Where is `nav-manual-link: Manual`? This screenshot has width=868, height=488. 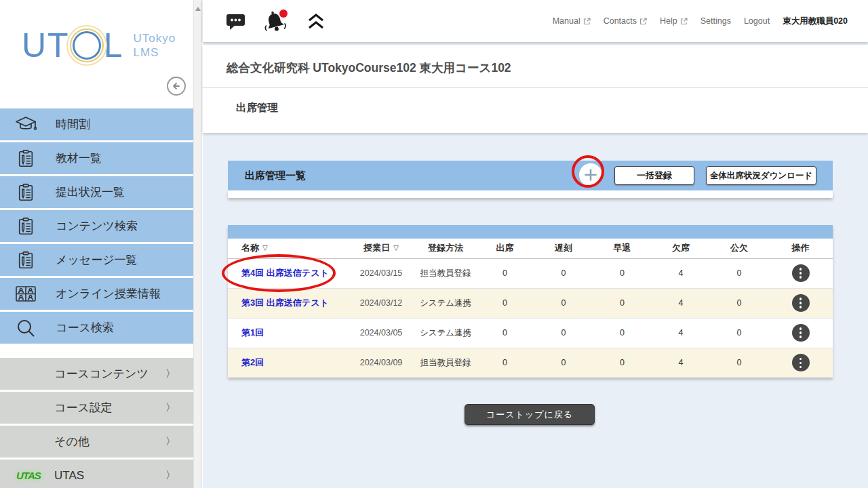
nav-manual-link: Manual is located at coordinates (572, 21).